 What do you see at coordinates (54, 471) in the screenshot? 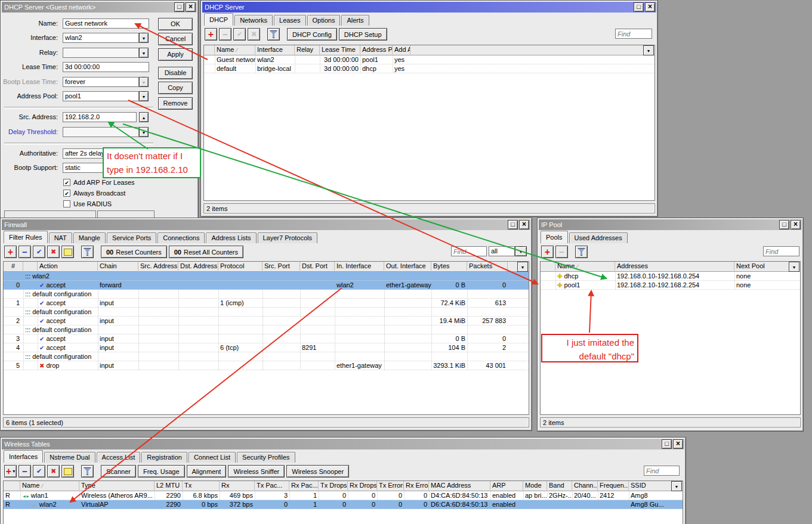
I see `disable-button` at bounding box center [54, 471].